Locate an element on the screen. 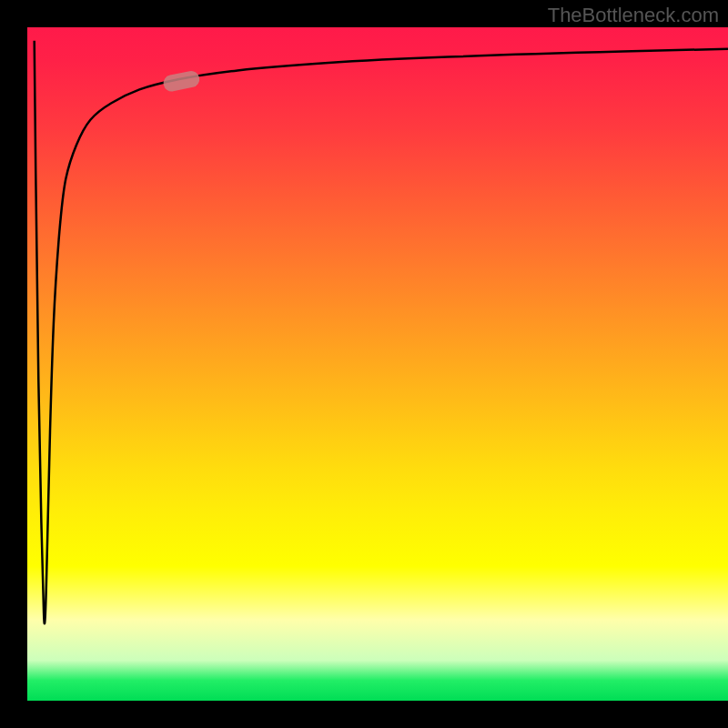 This screenshot has width=728, height=728. attribution-text: TheBottleneck.com is located at coordinates (633, 15).